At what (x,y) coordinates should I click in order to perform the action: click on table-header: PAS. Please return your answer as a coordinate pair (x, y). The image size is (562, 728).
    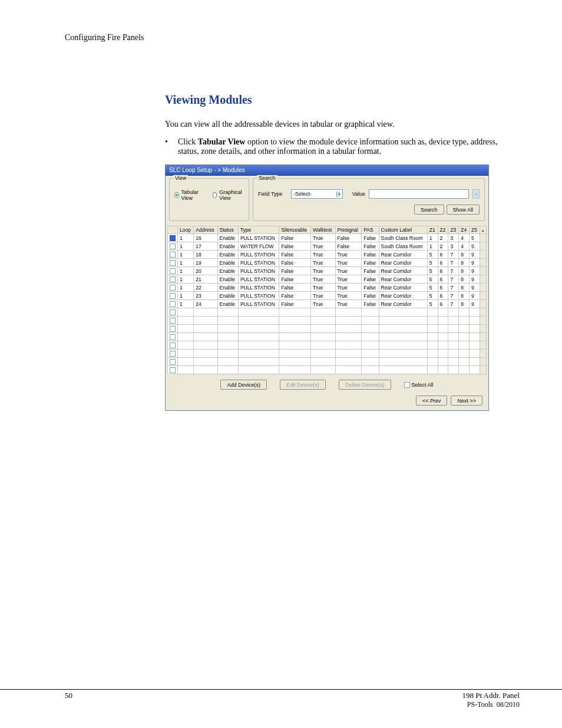
    Looking at the image, I should click on (370, 230).